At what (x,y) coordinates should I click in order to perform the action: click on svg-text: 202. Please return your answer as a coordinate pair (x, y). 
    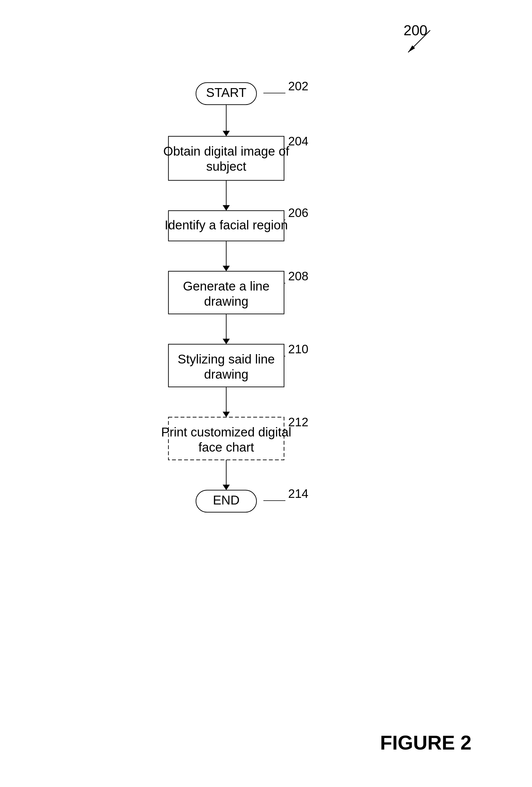
    Looking at the image, I should click on (298, 86).